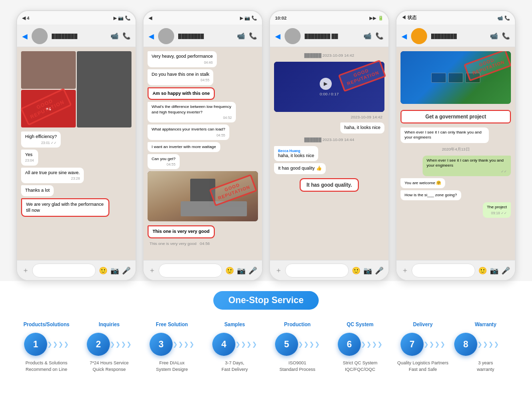 This screenshot has width=532, height=400. What do you see at coordinates (103, 271) in the screenshot?
I see `emoji-icon: 🙂` at bounding box center [103, 271].